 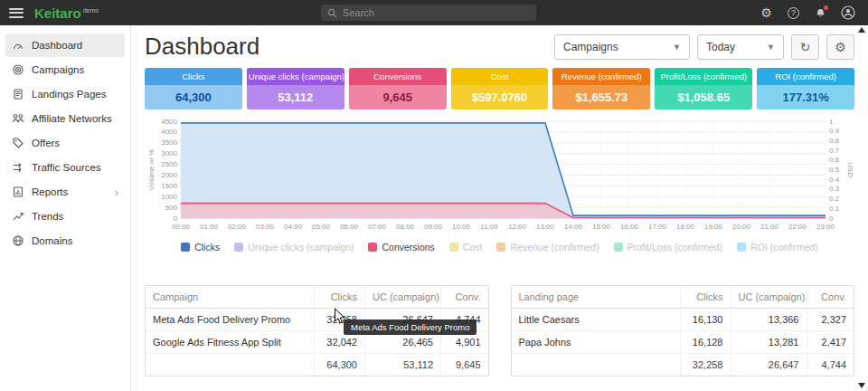 I want to click on svg-text: 07:00, so click(x=378, y=226).